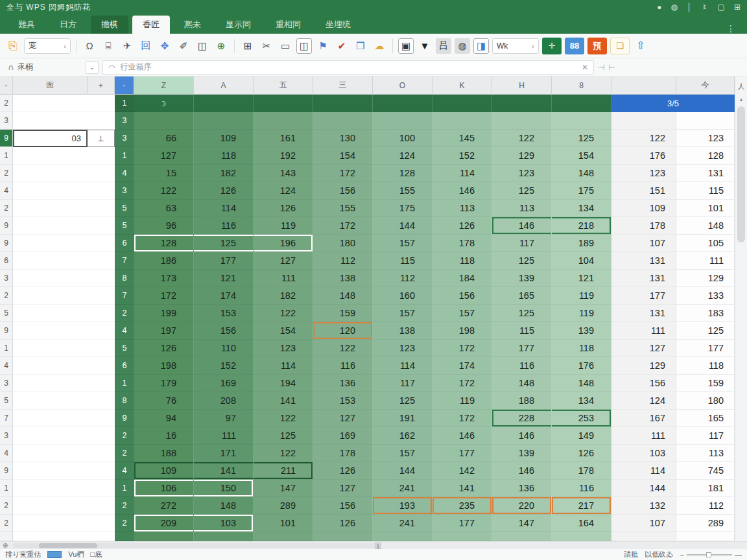 The width and height of the screenshot is (747, 560). I want to click on cell: 142, so click(462, 471).